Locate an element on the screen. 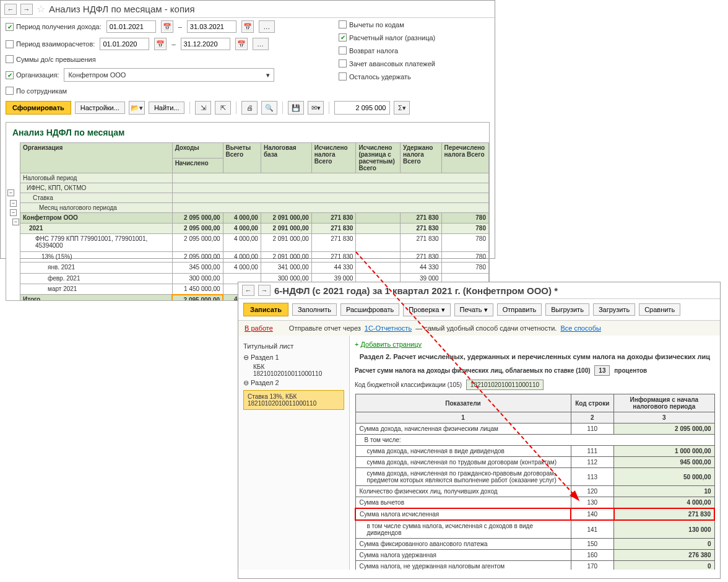 The height and width of the screenshot is (582, 728). status-banner: В работе Отправьте отчет через 1С-Отчетн… is located at coordinates (479, 328).